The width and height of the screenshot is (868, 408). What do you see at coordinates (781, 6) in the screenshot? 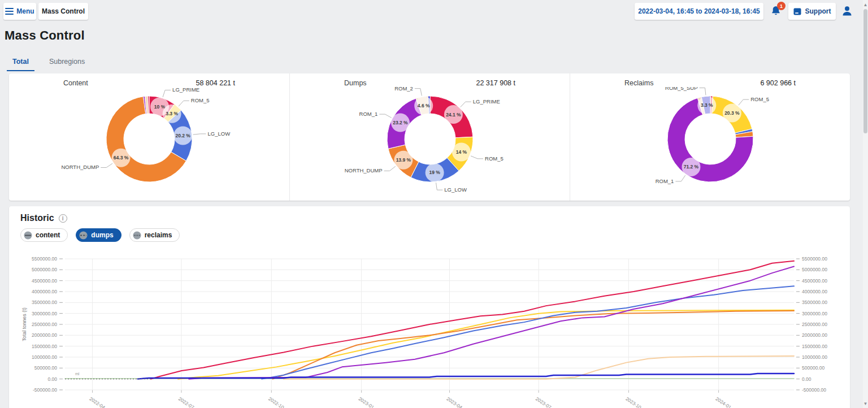
I see `notification-badge: 1` at bounding box center [781, 6].